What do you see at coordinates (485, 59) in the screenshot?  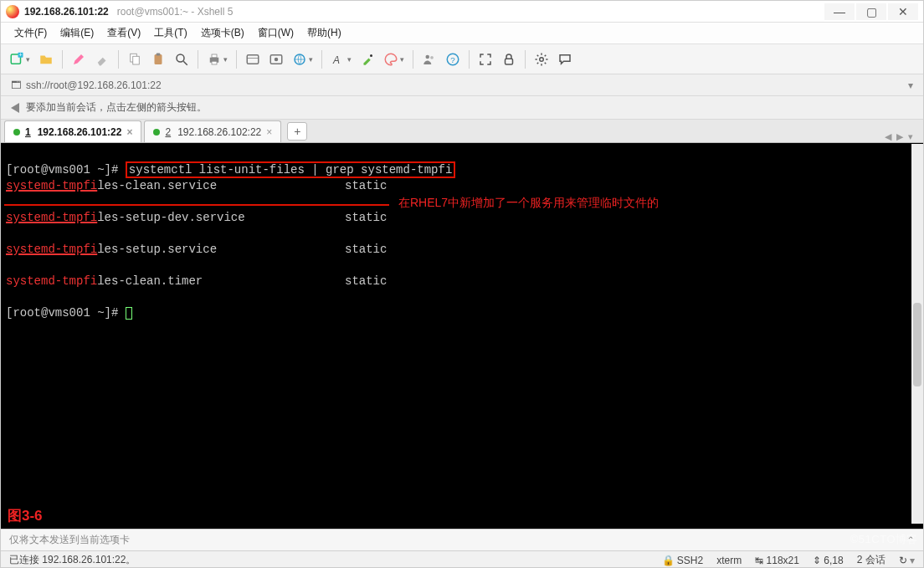 I see `fullscreen-icon` at bounding box center [485, 59].